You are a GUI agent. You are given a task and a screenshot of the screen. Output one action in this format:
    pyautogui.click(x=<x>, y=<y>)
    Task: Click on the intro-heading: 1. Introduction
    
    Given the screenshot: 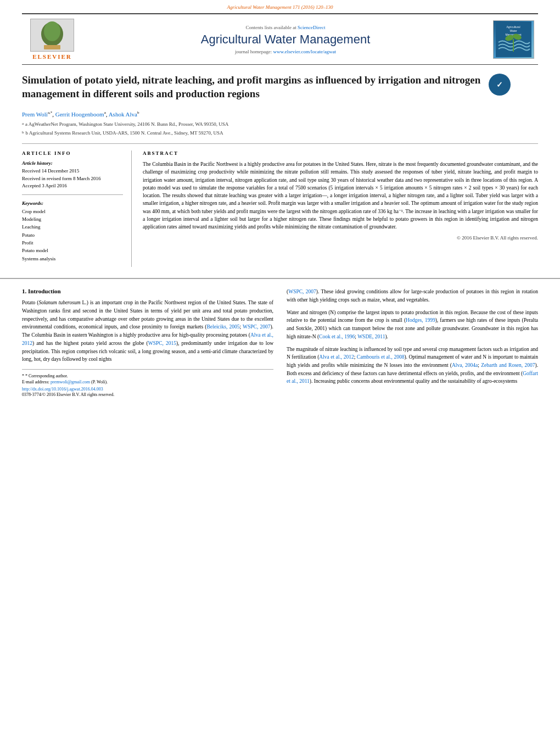 What is the action you would take?
    pyautogui.click(x=148, y=291)
    